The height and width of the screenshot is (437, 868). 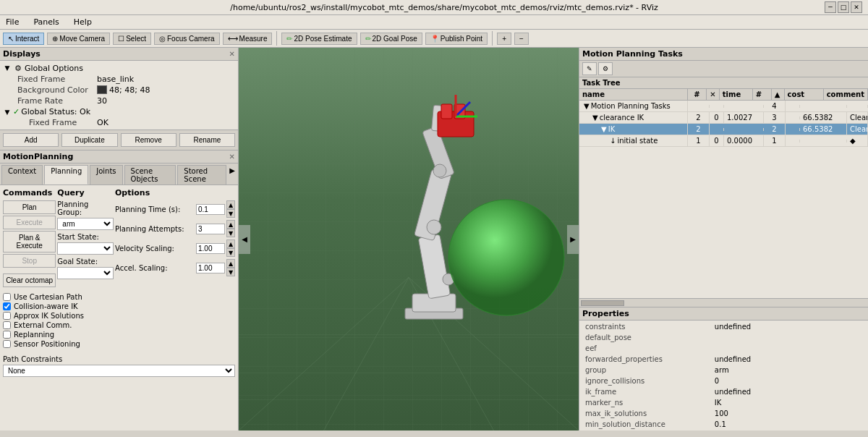 I want to click on remove-button: Remove, so click(x=149, y=140).